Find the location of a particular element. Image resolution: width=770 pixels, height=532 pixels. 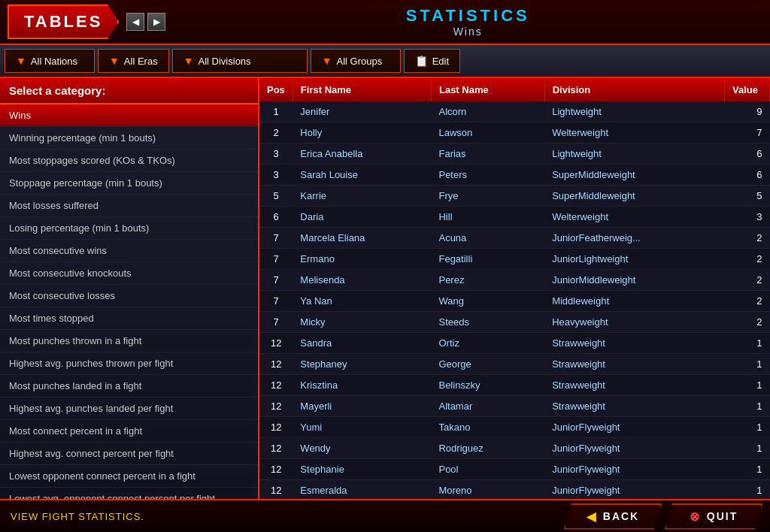

category-item-most-stoppages: Most stoppages scored (KOs & TKOs) is located at coordinates (129, 161).